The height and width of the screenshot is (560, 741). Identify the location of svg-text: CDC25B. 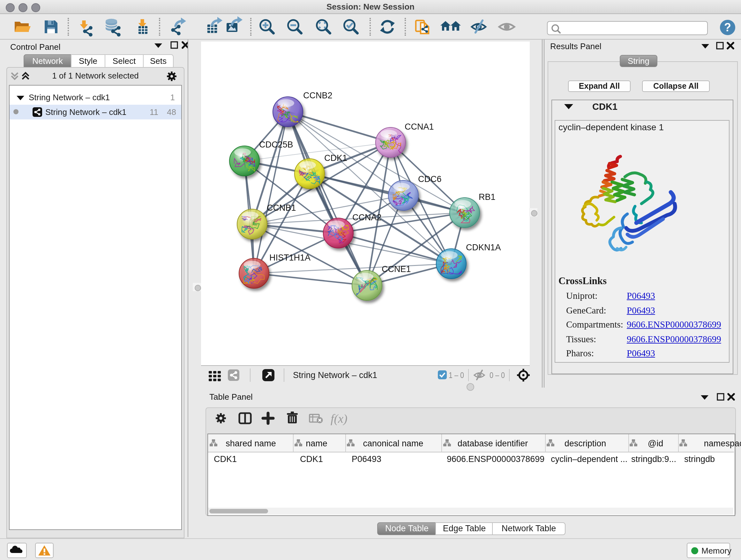
(276, 145).